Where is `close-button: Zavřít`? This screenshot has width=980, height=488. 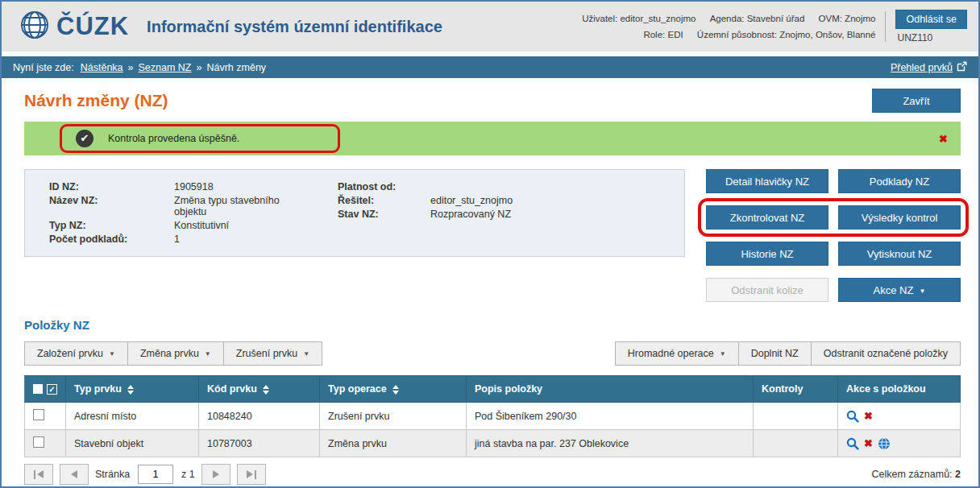
close-button: Zavřít is located at coordinates (916, 101).